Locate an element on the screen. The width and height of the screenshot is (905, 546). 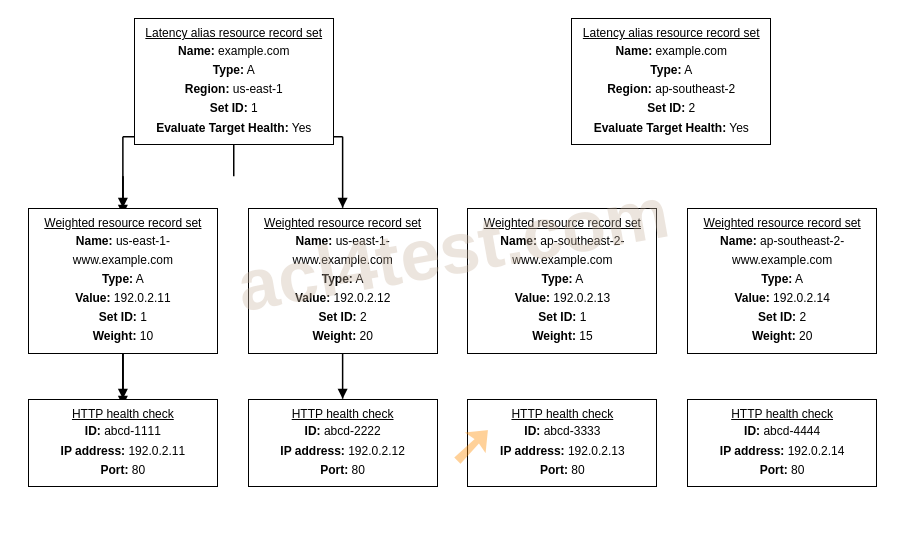
weighted-box-1-content: Name: us-east-1-www.example.com Type: A … is located at coordinates (123, 290).